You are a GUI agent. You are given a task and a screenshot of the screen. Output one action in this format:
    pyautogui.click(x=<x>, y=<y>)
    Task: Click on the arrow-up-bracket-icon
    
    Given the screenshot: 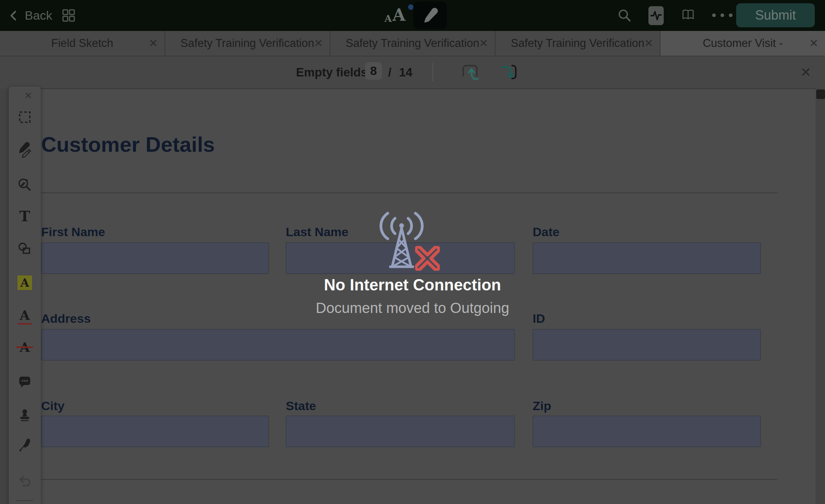 What is the action you would take?
    pyautogui.click(x=470, y=72)
    